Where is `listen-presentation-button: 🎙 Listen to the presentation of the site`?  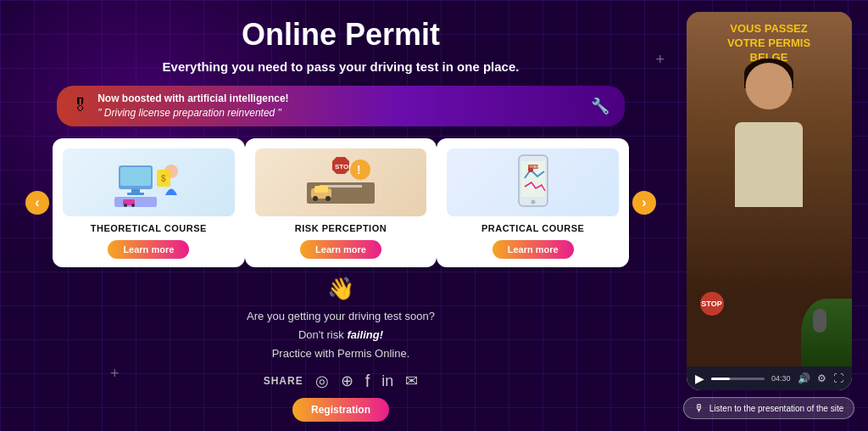
listen-presentation-button: 🎙 Listen to the presentation of the site is located at coordinates (769, 408).